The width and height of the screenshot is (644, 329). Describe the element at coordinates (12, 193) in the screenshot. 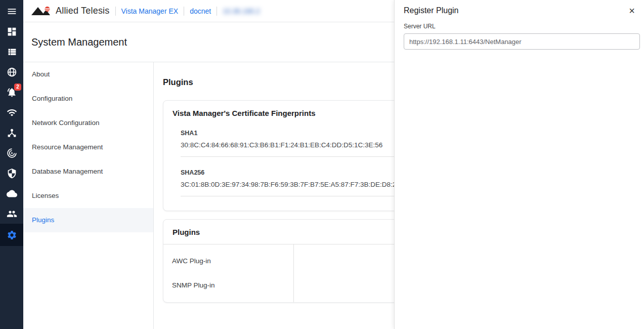

I see `sidebar-item-cloud` at that location.